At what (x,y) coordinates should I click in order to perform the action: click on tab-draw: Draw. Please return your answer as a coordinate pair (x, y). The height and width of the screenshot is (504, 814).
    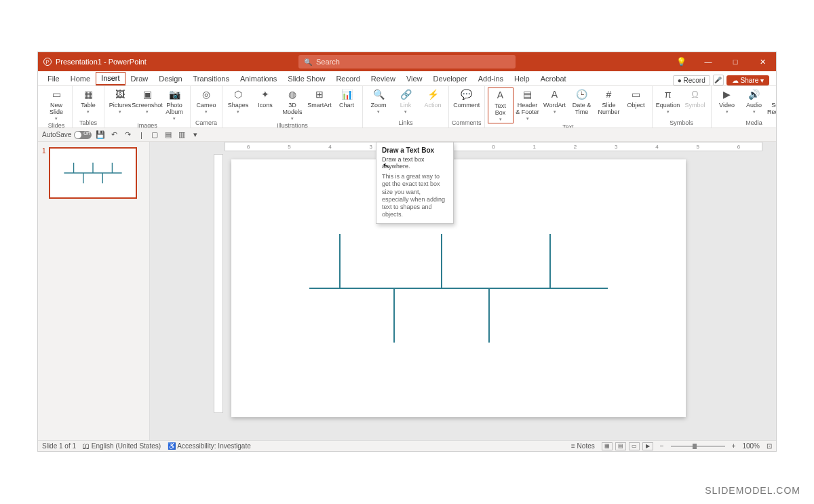
    Looking at the image, I should click on (140, 79).